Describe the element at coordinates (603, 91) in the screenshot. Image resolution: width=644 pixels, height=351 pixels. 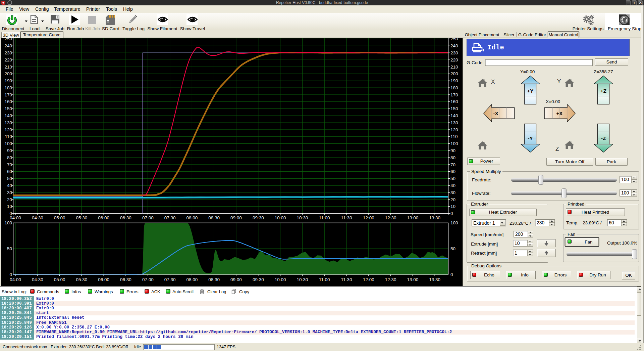
I see `svg-text: +Z` at that location.